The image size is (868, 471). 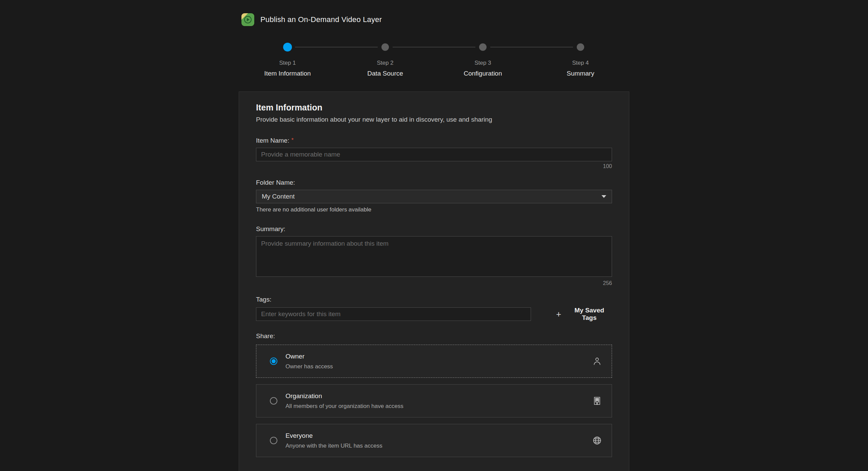 I want to click on my-saved-tags-label: My Saved Tags, so click(x=589, y=314).